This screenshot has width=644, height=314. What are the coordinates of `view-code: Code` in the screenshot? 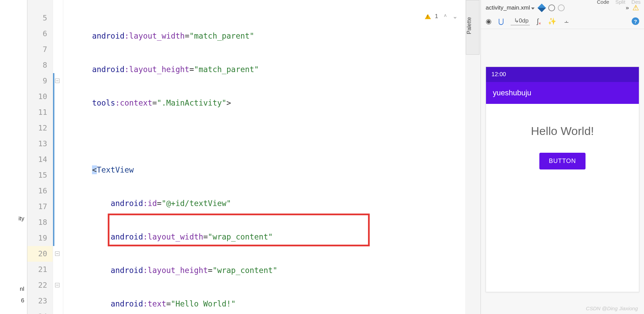 It's located at (603, 2).